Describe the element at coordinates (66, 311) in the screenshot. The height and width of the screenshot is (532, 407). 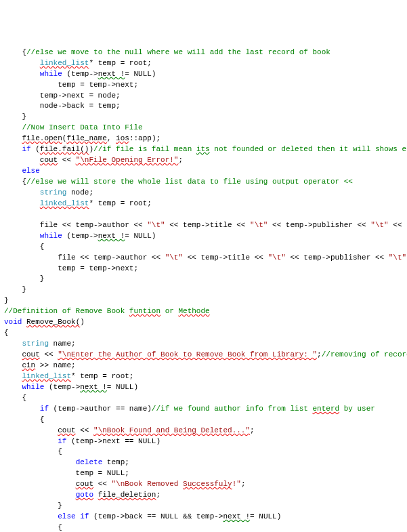
I see `comment: //Definition of Remove Book` at that location.